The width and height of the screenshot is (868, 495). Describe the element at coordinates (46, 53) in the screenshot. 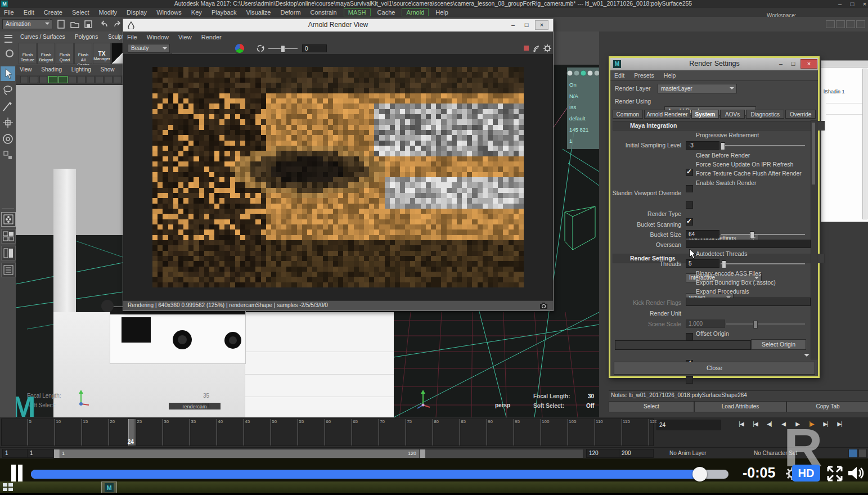

I see `shelf-button-flush-bckgnd: FlushBckgnd` at that location.